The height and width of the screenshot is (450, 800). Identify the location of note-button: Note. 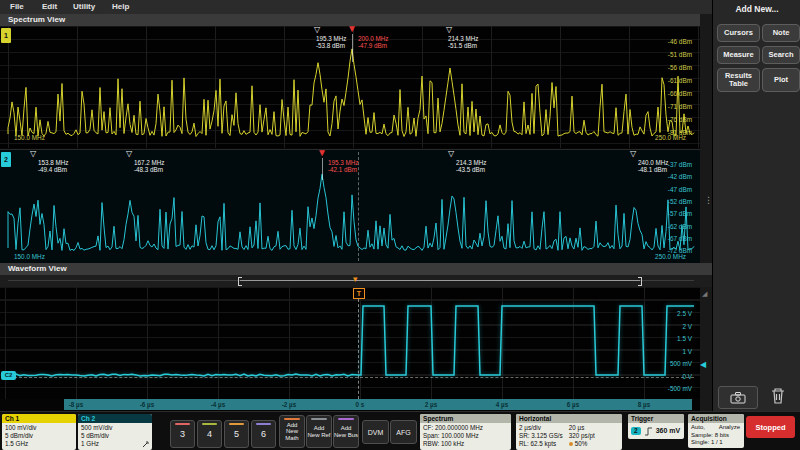
(781, 33).